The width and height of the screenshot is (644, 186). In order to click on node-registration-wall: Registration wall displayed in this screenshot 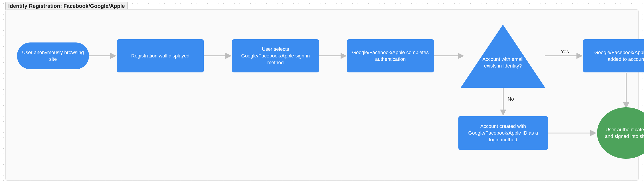, I will do `click(160, 56)`.